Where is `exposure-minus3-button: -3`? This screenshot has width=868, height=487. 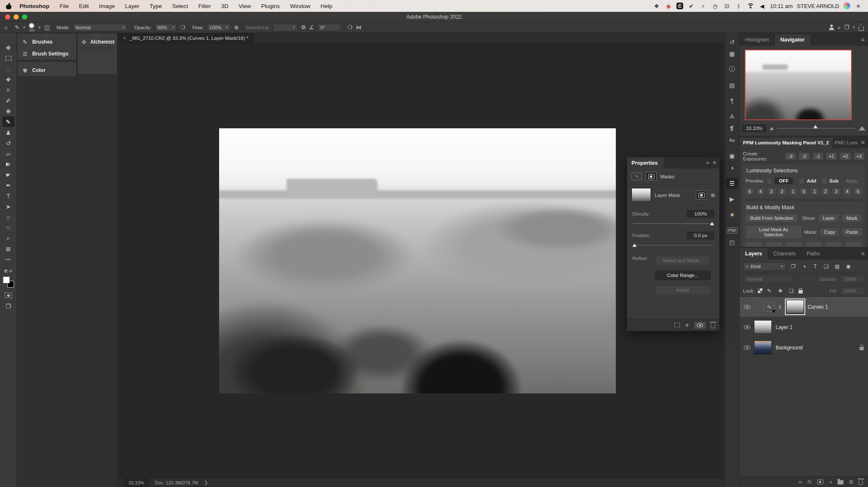
exposure-minus3-button: -3 is located at coordinates (790, 156).